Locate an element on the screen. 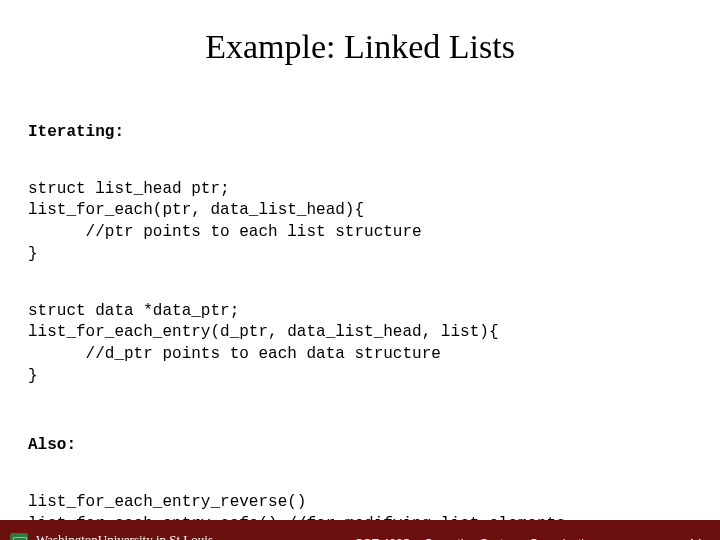  code-block-2: struct data *data_ptr; list_for_each_ent… is located at coordinates (360, 344).